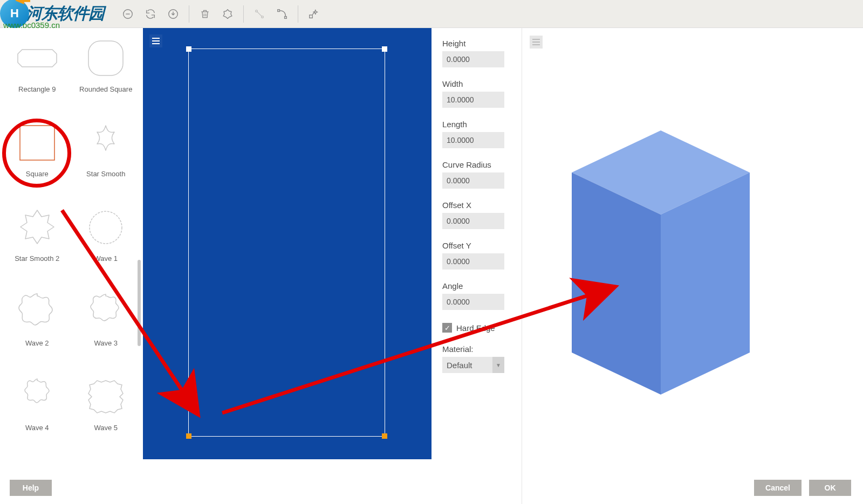 The height and width of the screenshot is (504, 863). I want to click on action-buttons: Cancel OK, so click(803, 488).